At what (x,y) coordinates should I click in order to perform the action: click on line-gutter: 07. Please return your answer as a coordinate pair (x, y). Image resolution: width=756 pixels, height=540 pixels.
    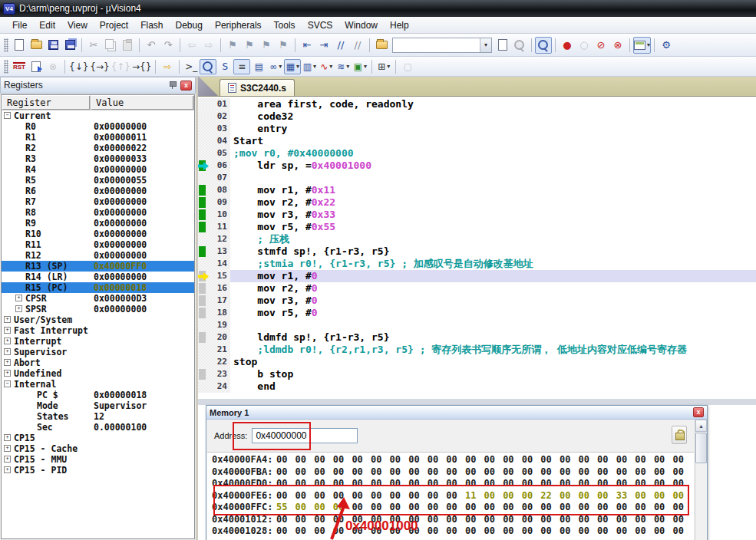
    Looking at the image, I should click on (214, 178).